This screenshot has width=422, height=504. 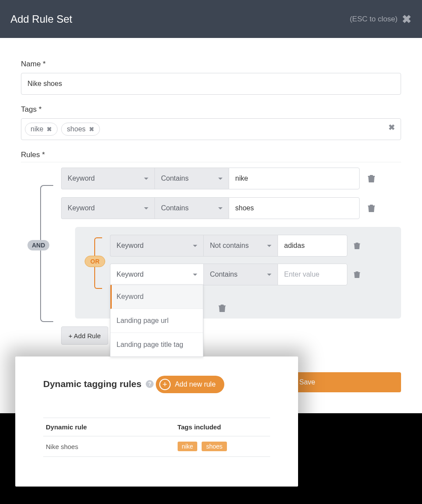 I want to click on close-icon: ✖, so click(x=407, y=19).